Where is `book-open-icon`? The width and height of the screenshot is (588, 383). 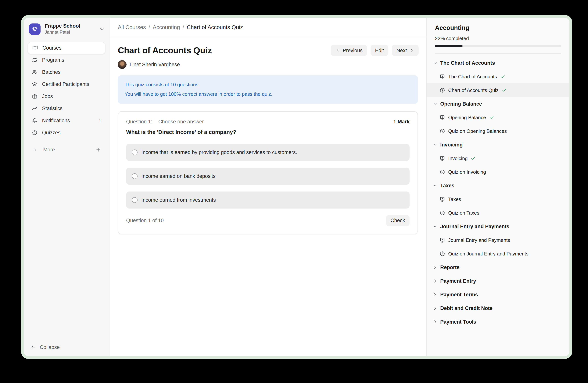 book-open-icon is located at coordinates (35, 48).